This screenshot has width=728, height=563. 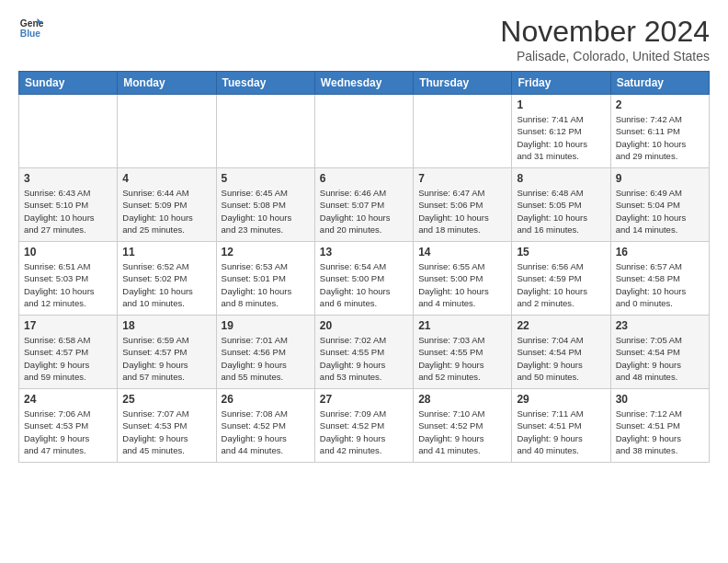 What do you see at coordinates (266, 432) in the screenshot?
I see `day-info: Sunrise: 7:08 AM Sunset: 4:52 PM Dayligh…` at bounding box center [266, 432].